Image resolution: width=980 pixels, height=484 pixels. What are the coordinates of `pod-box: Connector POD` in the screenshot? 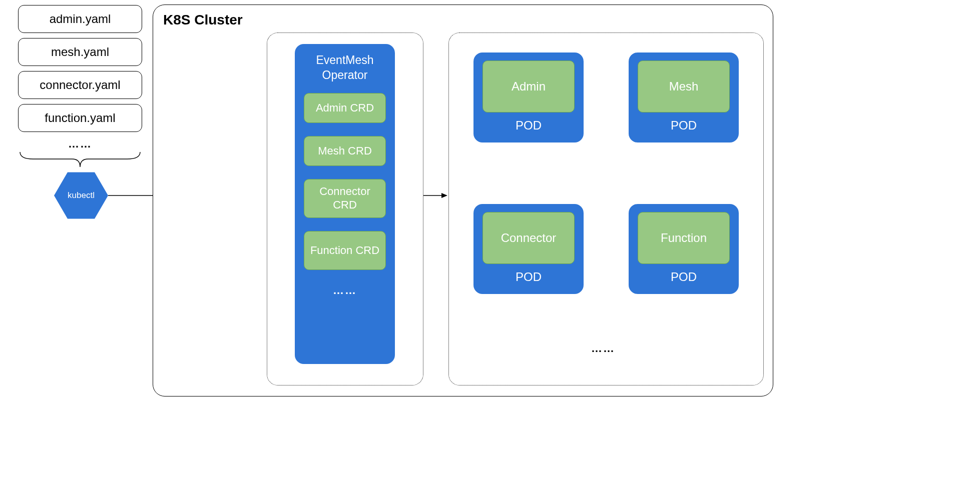 It's located at (529, 249).